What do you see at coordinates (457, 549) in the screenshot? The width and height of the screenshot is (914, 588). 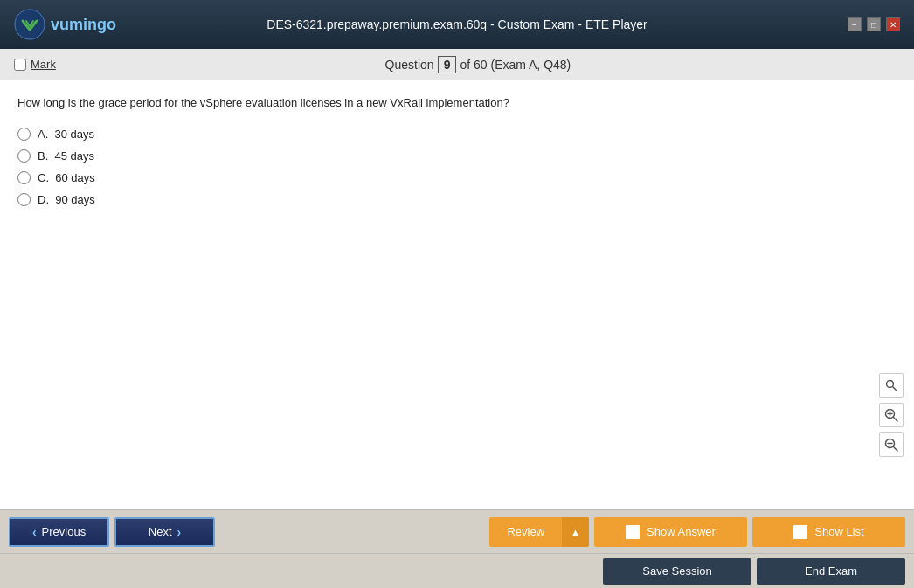 I see `bottom-area: ‹ Previous Next › Review ▲ Show Answer S…` at bounding box center [457, 549].